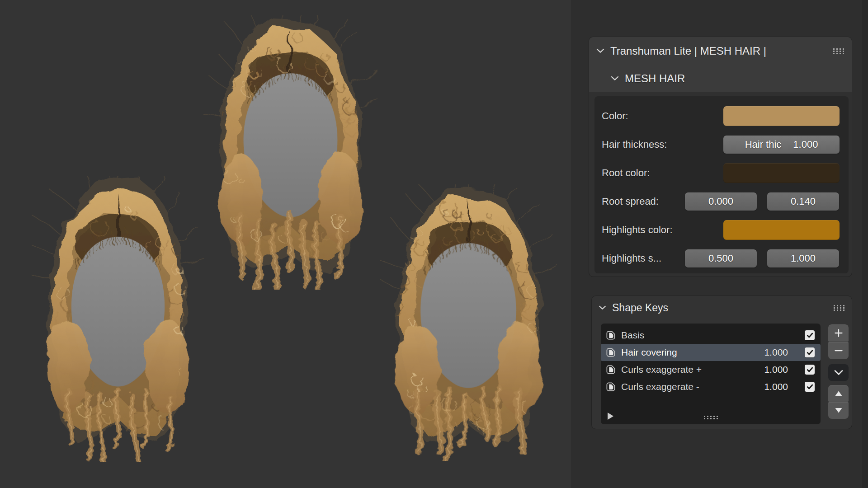 The height and width of the screenshot is (488, 868). I want to click on property-row-highlights-color: Highlights color:, so click(722, 230).